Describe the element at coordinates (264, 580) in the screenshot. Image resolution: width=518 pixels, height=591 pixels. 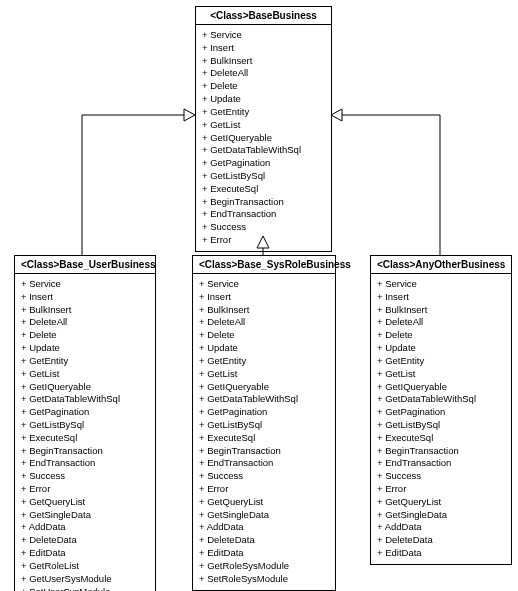
I see `class-member: + SetRoleSysModule` at that location.